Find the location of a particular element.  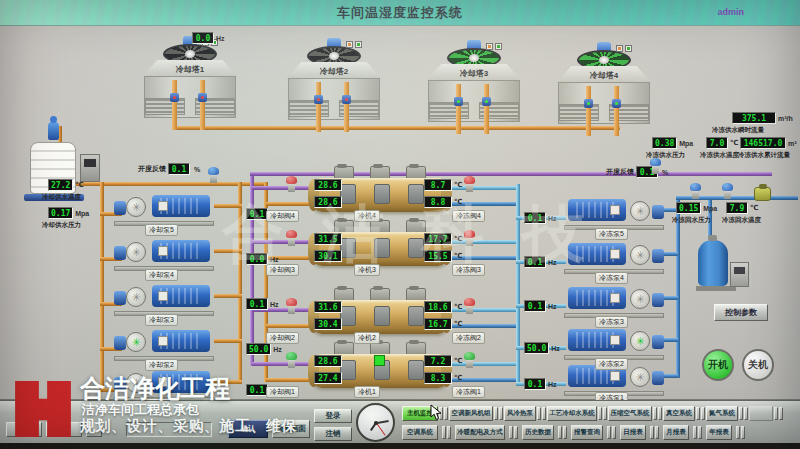

lcd: 17.7 is located at coordinates (438, 239).